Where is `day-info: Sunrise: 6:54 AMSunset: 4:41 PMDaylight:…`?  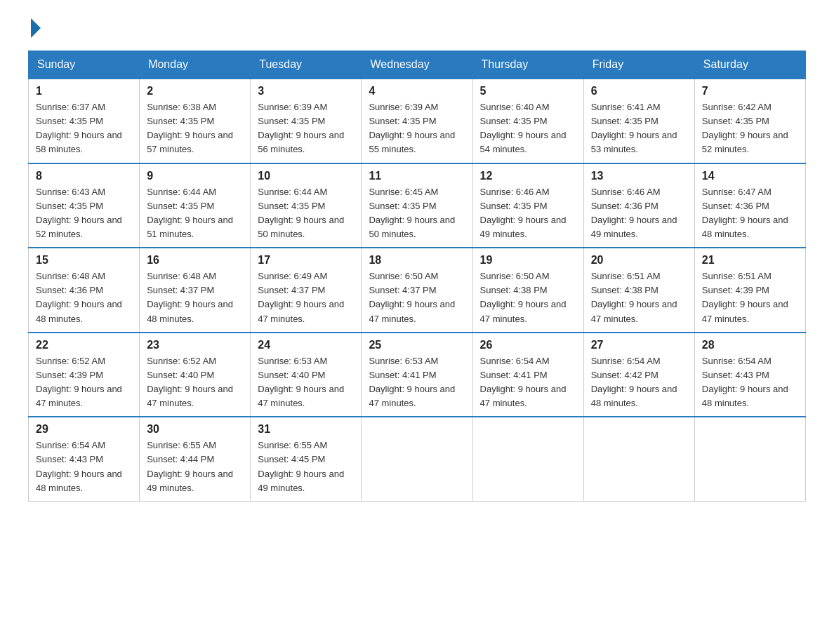
day-info: Sunrise: 6:54 AMSunset: 4:41 PMDaylight:… is located at coordinates (528, 383).